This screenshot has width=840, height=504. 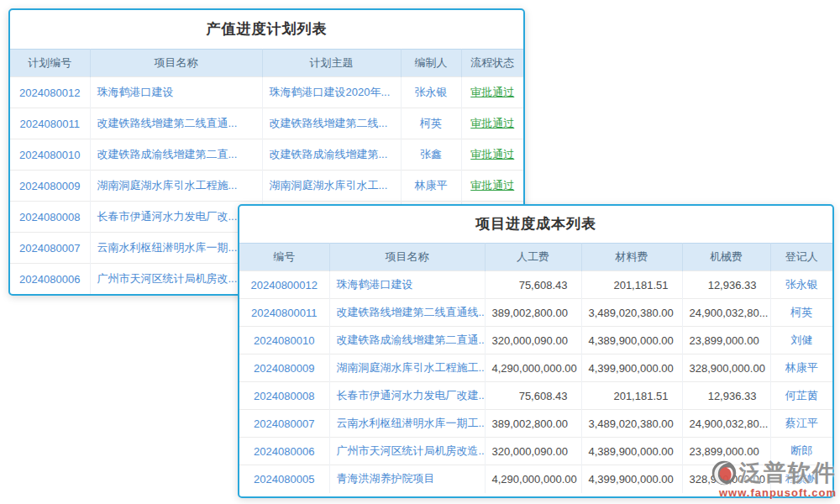 I want to click on cell-project-name: 珠海鹤港口建设, so click(x=176, y=92).